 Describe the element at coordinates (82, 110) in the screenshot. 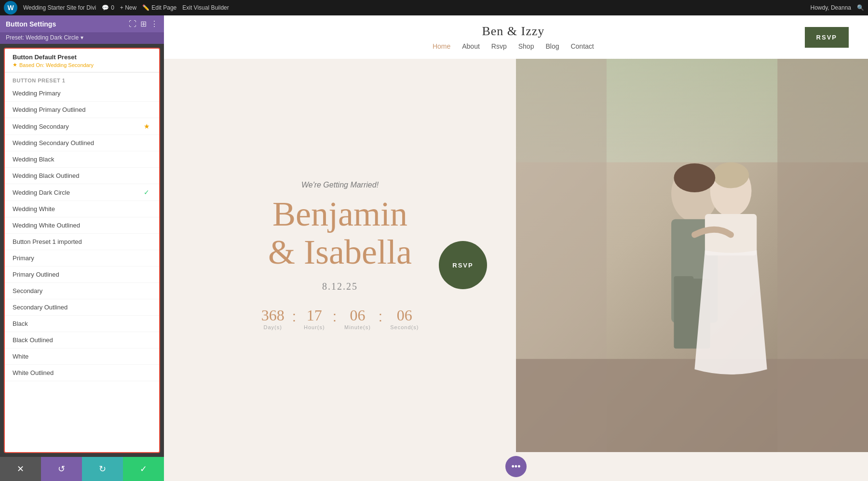

I see `preset-item: Wedding Primary Outlined` at that location.